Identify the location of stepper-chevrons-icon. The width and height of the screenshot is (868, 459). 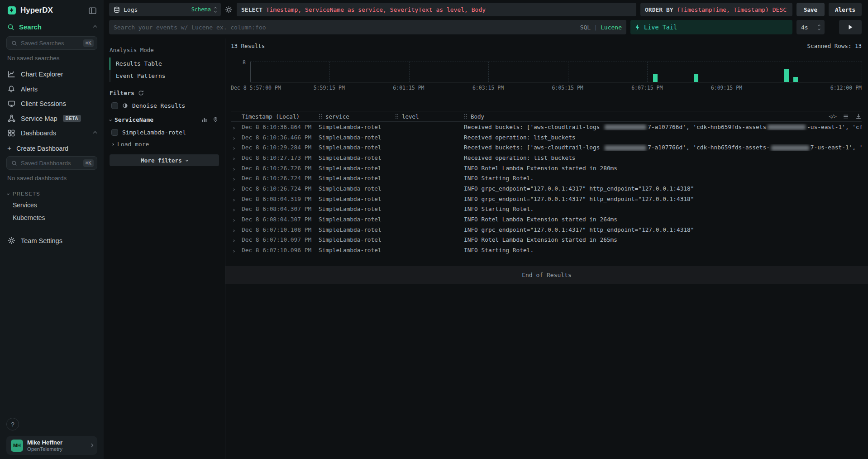
(819, 27).